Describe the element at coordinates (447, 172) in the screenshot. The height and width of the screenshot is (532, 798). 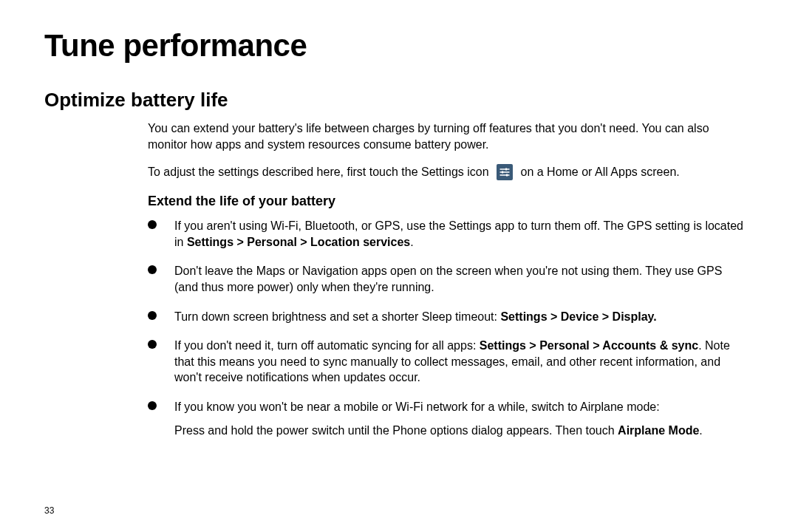
I see `intro-paragraph-2: To adjust the settings described here, f…` at that location.